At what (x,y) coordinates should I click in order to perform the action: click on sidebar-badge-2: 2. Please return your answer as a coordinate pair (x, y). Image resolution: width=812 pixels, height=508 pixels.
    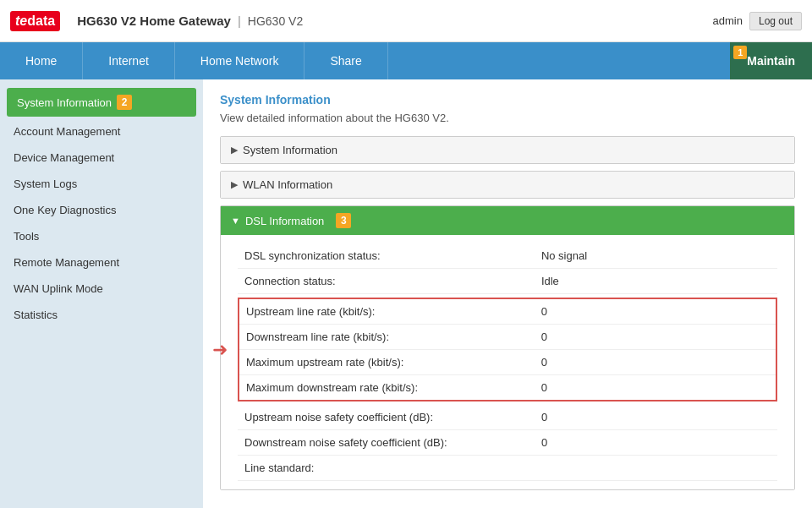
    Looking at the image, I should click on (124, 102).